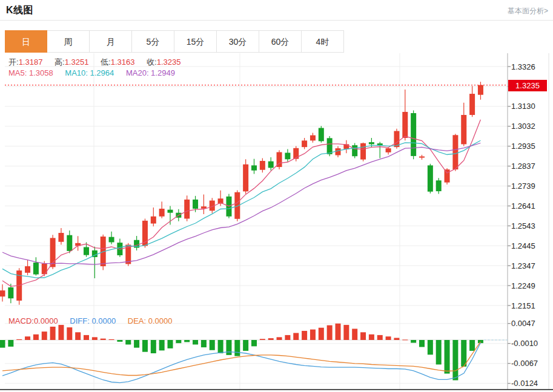  Describe the element at coordinates (528, 11) in the screenshot. I see `fundamental-analysis-link: 基本面分析>` at that location.